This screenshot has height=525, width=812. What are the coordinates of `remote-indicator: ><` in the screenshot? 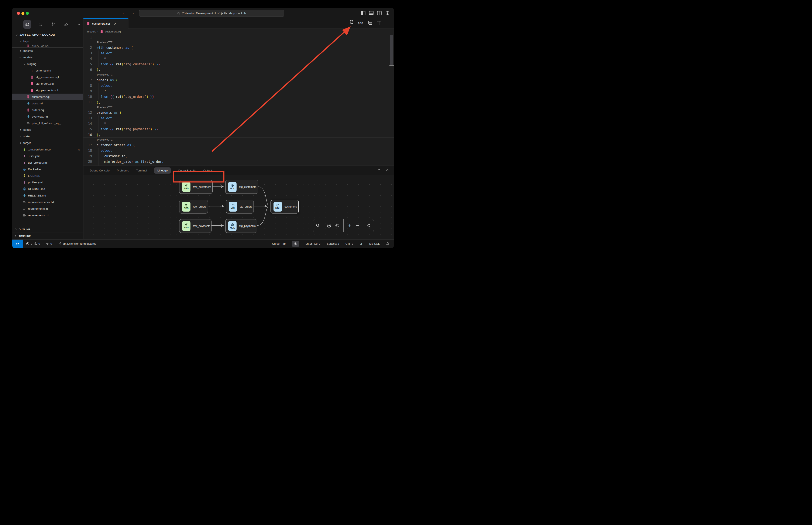 It's located at (18, 244).